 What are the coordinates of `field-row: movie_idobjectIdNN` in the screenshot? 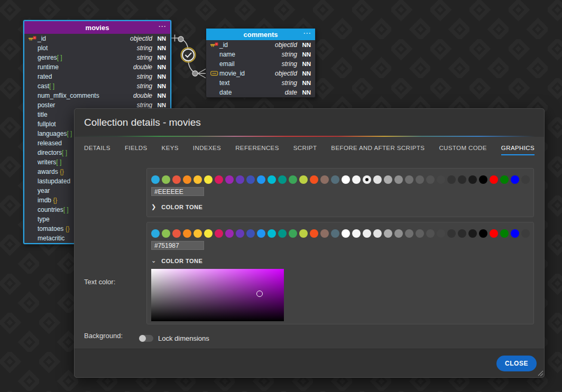 It's located at (261, 73).